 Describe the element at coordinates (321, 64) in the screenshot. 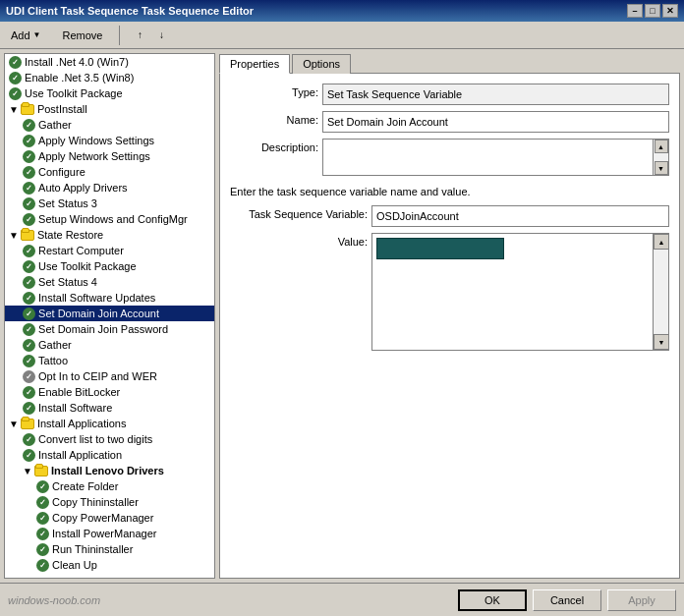

I see `tab-options: Options` at that location.